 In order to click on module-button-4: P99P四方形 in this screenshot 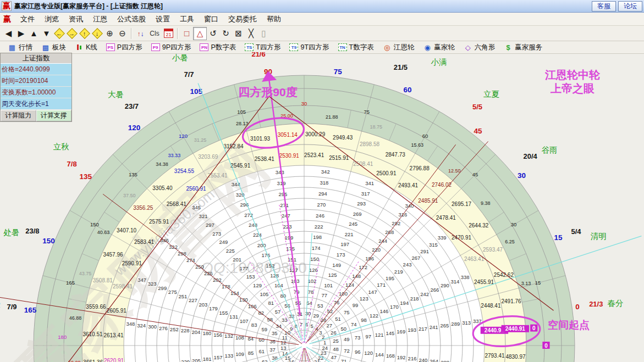, I will do `click(172, 47)`.